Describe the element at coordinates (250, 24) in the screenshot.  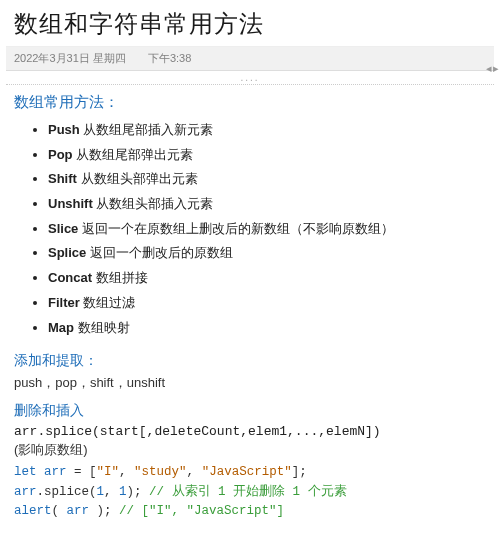
I see `page-title: 数组和字符串常用方法` at that location.